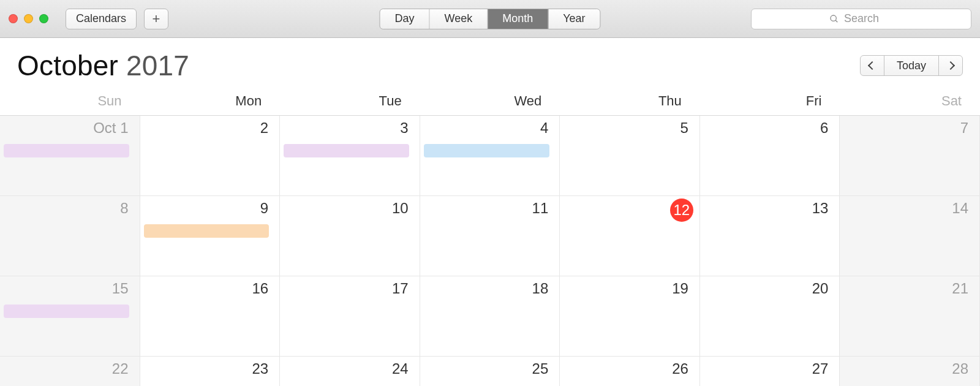  What do you see at coordinates (350, 156) in the screenshot?
I see `day-cell: 3` at bounding box center [350, 156].